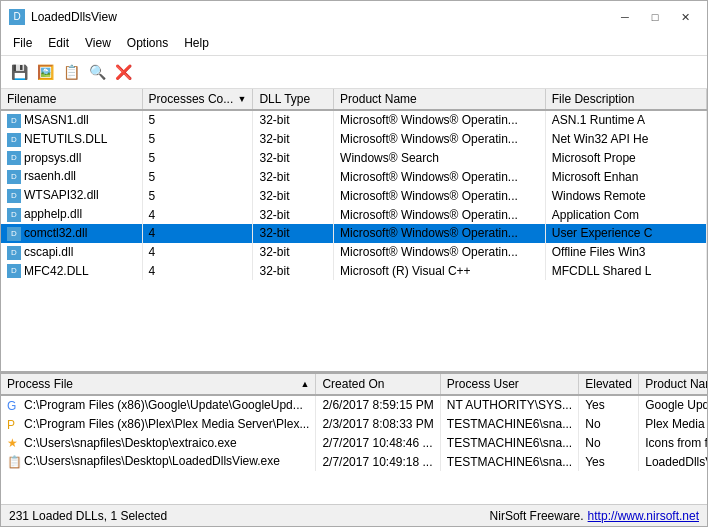  Describe the element at coordinates (354, 72) in the screenshot. I see `toolbar: 💾 🖼️ 📋 🔍 ❌` at that location.